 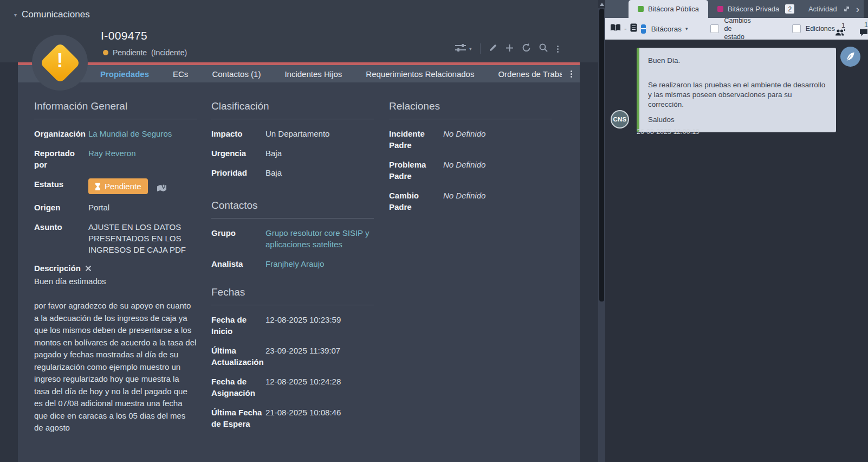 I want to click on urgencia-value: Baja, so click(x=320, y=153).